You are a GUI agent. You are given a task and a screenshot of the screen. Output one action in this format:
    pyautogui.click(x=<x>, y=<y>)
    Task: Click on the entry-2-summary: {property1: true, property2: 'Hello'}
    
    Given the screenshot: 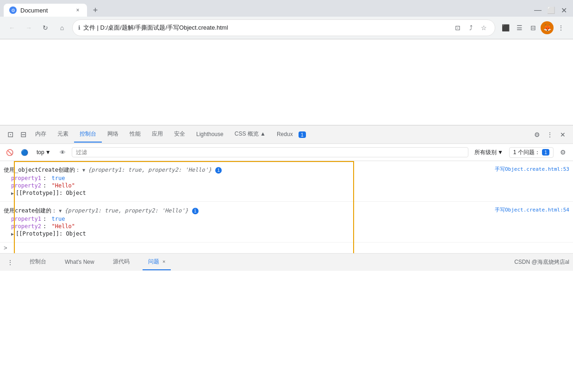 What is the action you would take?
    pyautogui.click(x=126, y=211)
    